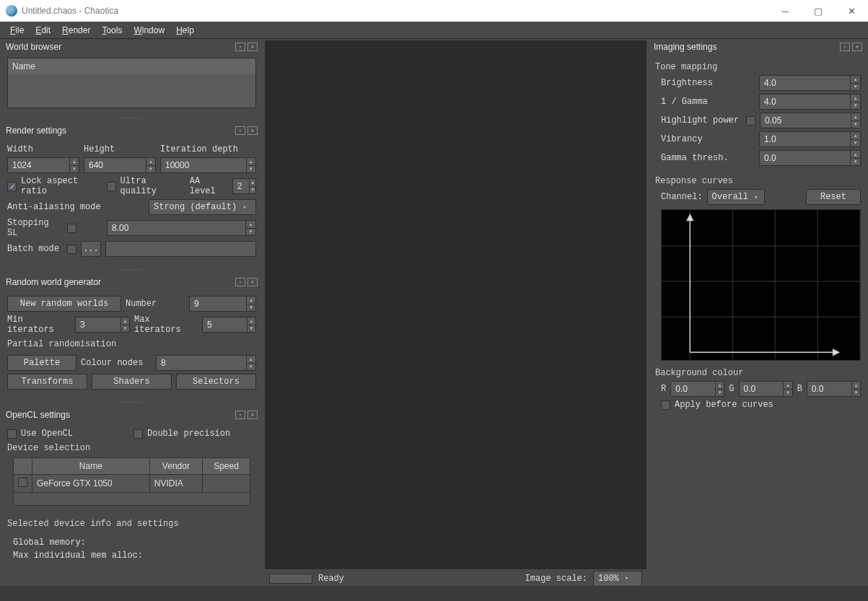  What do you see at coordinates (91, 249) in the screenshot?
I see `batch-browse-button: ...` at bounding box center [91, 249].